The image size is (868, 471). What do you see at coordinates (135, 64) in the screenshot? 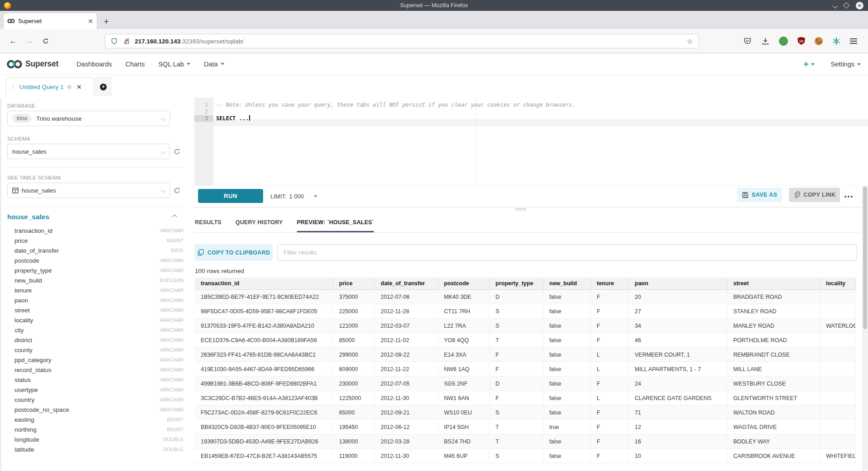
I see `navbar-item-label: Charts` at bounding box center [135, 64].